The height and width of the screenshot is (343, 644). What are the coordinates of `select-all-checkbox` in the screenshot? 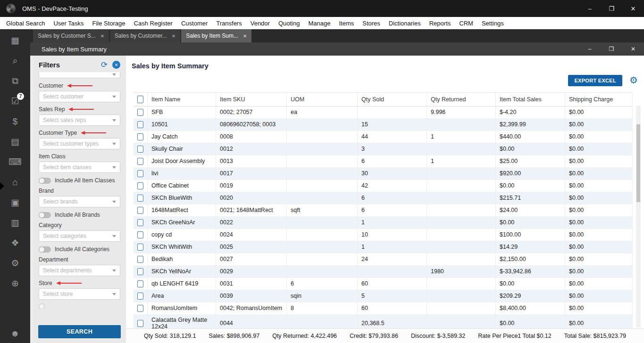 It's located at (141, 99).